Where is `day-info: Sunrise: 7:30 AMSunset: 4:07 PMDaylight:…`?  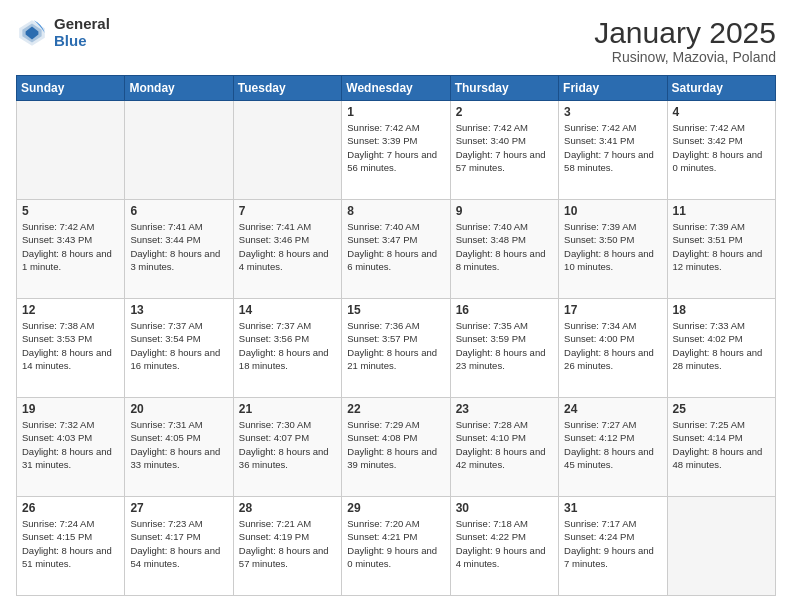 day-info: Sunrise: 7:30 AMSunset: 4:07 PMDaylight:… is located at coordinates (288, 444).